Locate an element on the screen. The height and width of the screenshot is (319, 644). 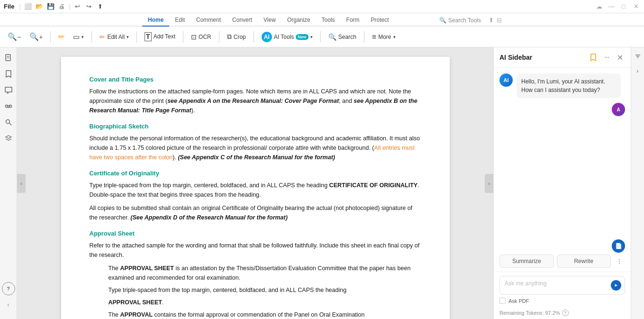
redo-icon: ↪ is located at coordinates (89, 7).